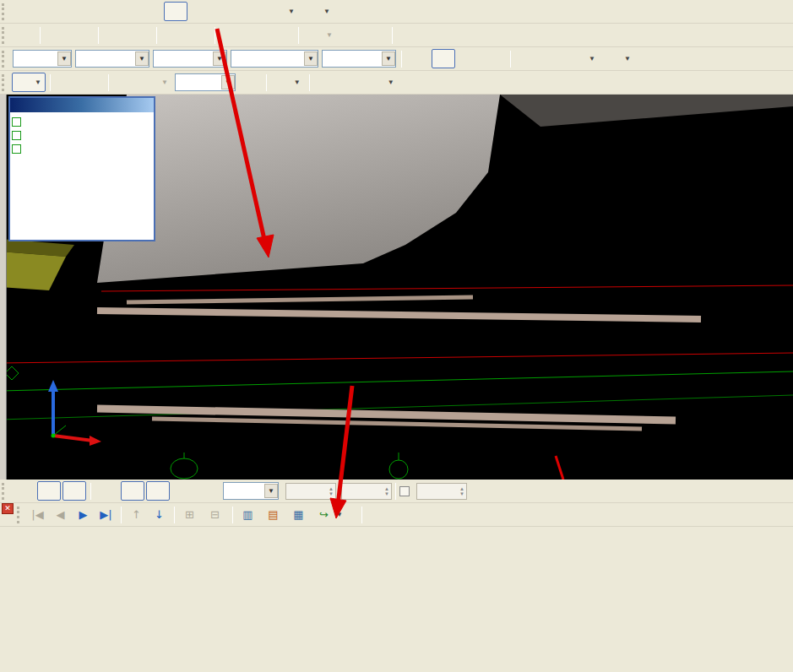  Describe the element at coordinates (353, 515) in the screenshot. I see `close-table-button` at that location.